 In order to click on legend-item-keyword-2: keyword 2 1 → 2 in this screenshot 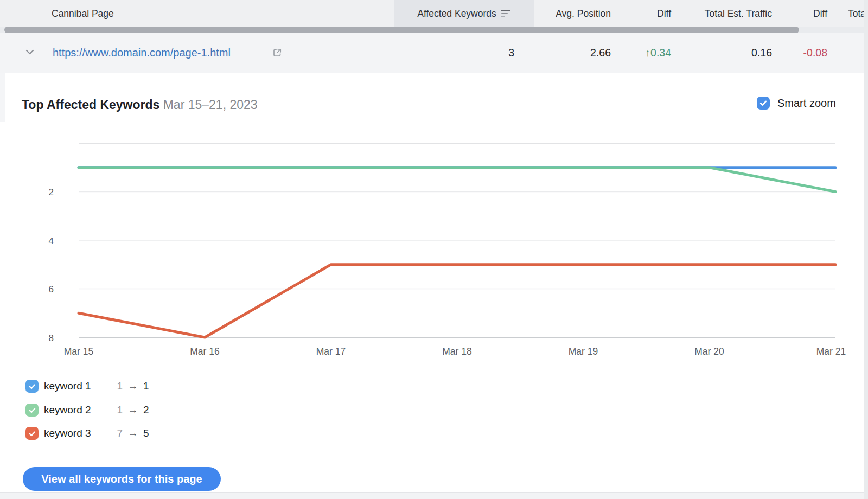, I will do `click(87, 410)`.